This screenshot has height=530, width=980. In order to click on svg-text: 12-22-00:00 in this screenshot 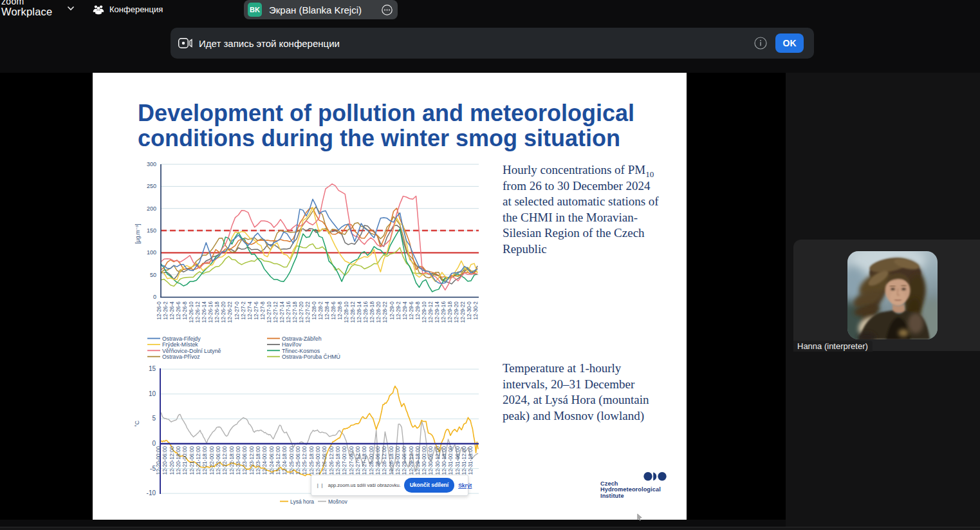, I will do `click(212, 461)`.